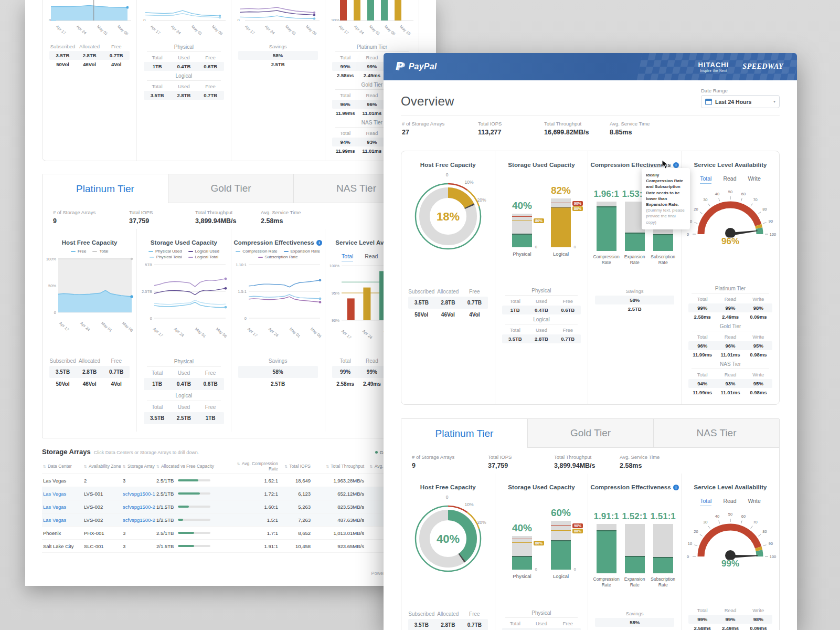 The width and height of the screenshot is (840, 630). I want to click on chart-legend: FreeTotal, so click(89, 251).